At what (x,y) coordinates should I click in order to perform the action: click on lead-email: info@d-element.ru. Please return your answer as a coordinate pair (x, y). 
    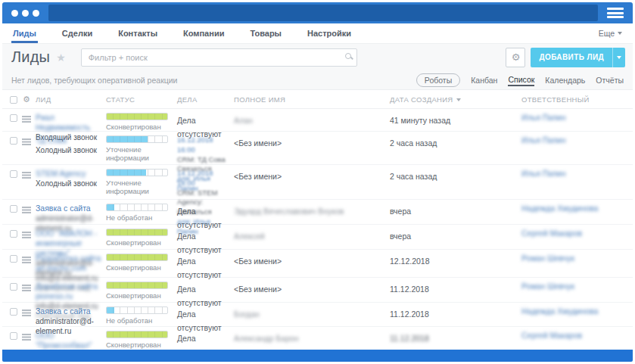
    Looking at the image, I should click on (68, 306).